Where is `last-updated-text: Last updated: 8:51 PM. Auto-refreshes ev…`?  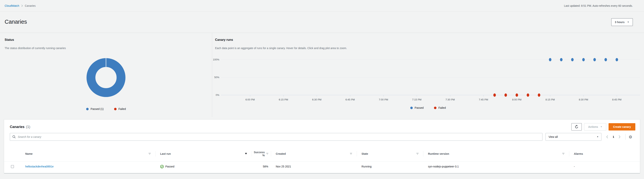 last-updated-text: Last updated: 8:51 PM. Auto-refreshes ev… is located at coordinates (598, 6).